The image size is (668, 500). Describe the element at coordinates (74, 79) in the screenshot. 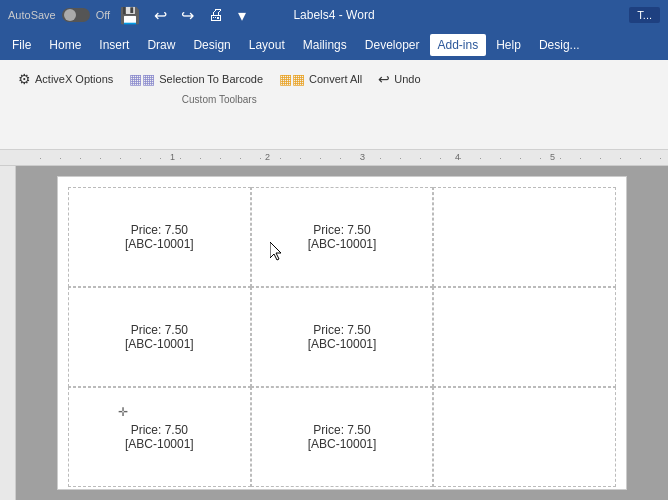

I see `activex-label: ActiveX Options` at that location.